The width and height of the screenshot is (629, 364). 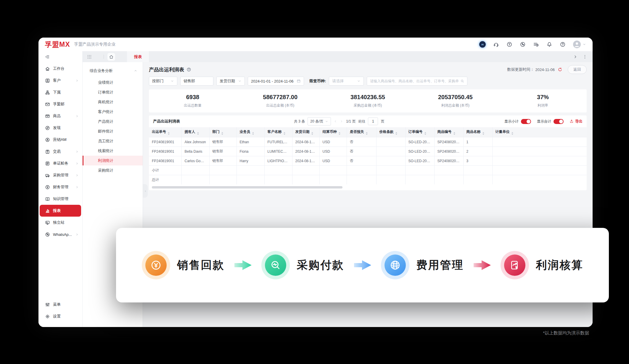 I want to click on sidebar-item: 采购管理, so click(x=60, y=175).